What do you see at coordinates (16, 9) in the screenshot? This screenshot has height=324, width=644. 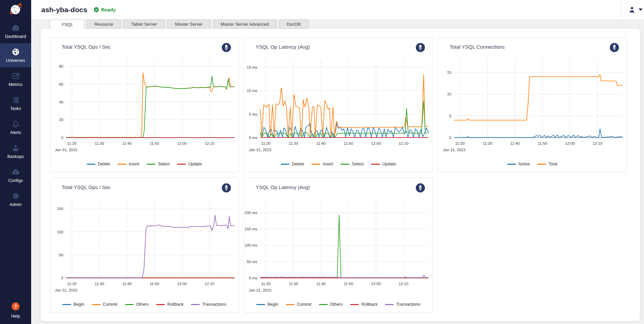 I see `yugabyte-logo` at bounding box center [16, 9].